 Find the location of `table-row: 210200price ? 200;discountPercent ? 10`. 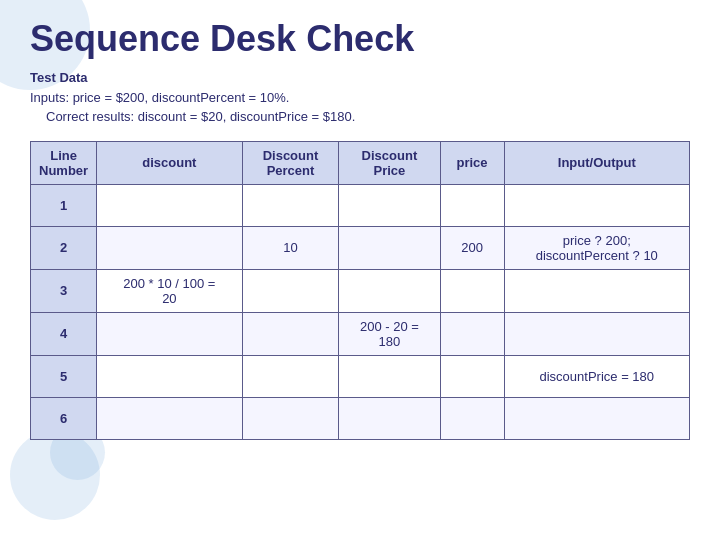

table-row: 210200price ? 200;discountPercent ? 10 is located at coordinates (360, 248).